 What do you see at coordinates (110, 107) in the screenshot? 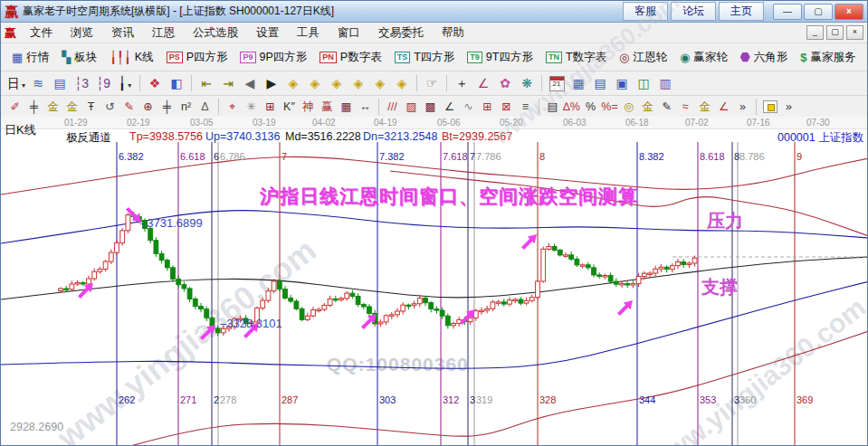
I see `cycle-tool: ↺` at bounding box center [110, 107].